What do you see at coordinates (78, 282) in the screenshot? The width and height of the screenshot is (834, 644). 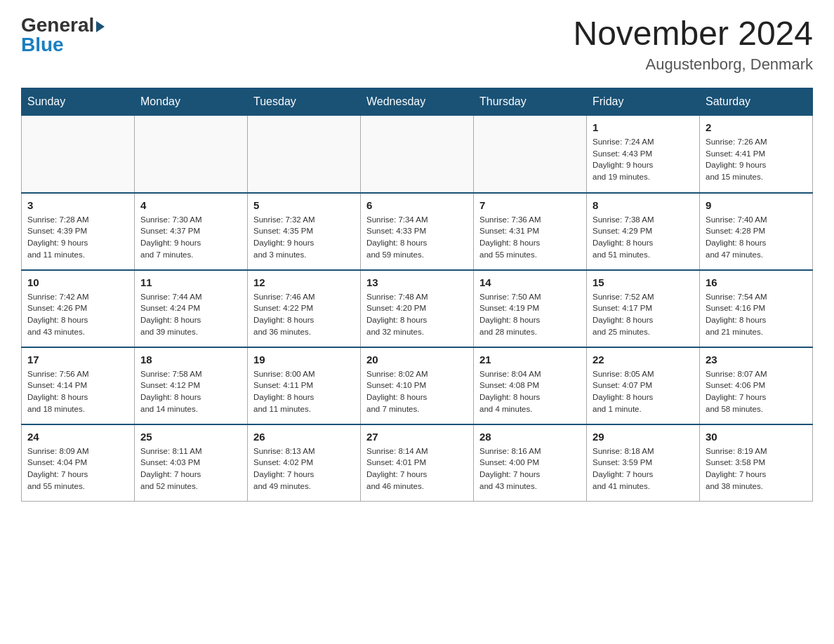 I see `day-number: 10` at bounding box center [78, 282].